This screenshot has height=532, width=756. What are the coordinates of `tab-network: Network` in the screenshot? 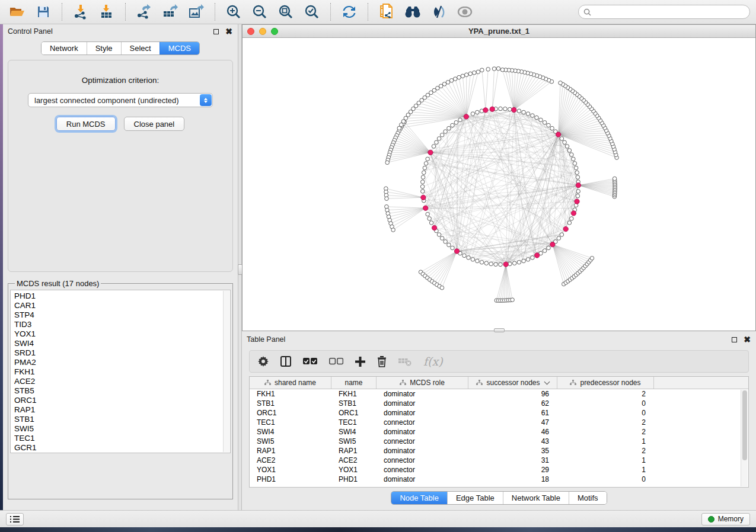 It's located at (64, 49).